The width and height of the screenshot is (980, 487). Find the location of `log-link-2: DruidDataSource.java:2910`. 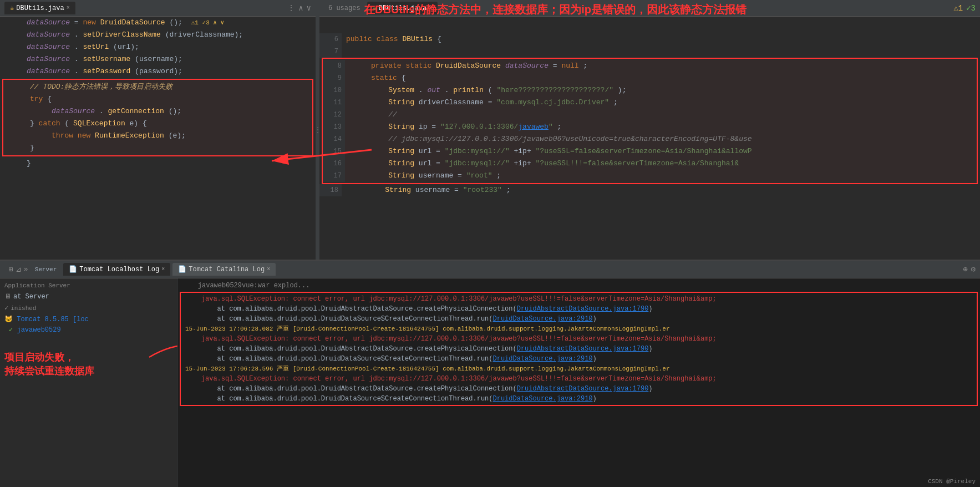

log-link-2: DruidDataSource.java:2910 is located at coordinates (543, 319).